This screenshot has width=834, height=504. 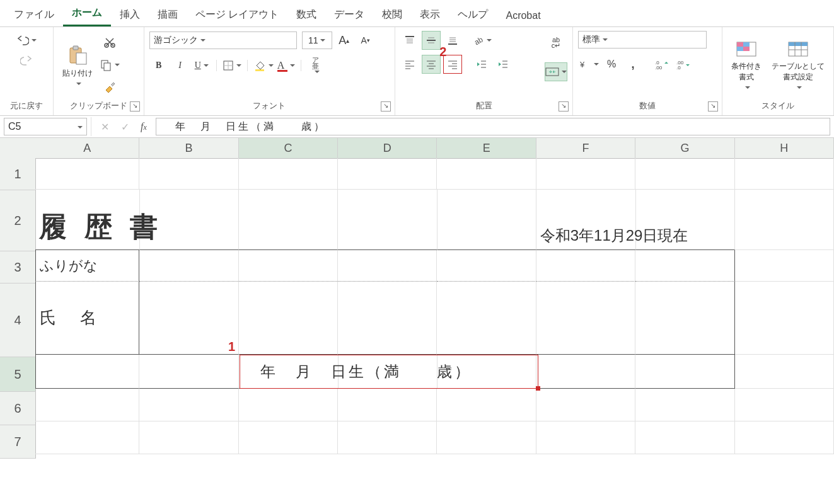 What do you see at coordinates (87, 438) in the screenshot?
I see `cell-A7` at bounding box center [87, 438].